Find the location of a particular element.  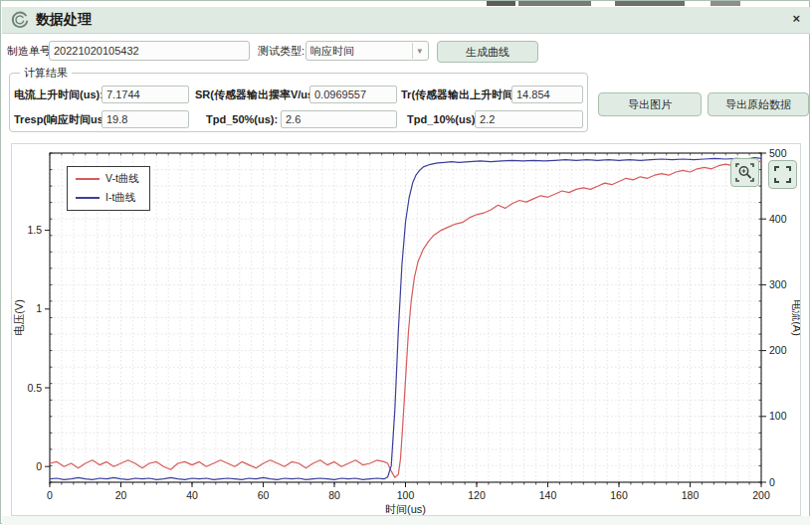

svg-text: 400 is located at coordinates (778, 219).